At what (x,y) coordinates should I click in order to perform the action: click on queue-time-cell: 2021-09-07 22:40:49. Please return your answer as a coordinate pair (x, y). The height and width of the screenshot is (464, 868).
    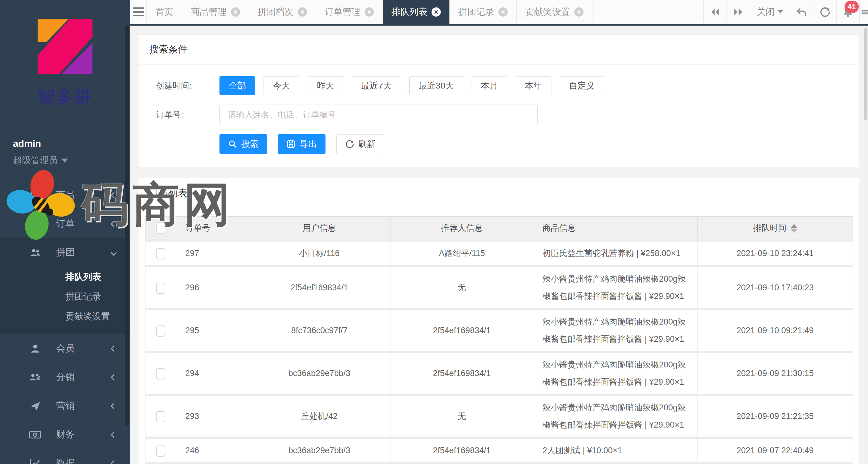
    Looking at the image, I should click on (775, 451).